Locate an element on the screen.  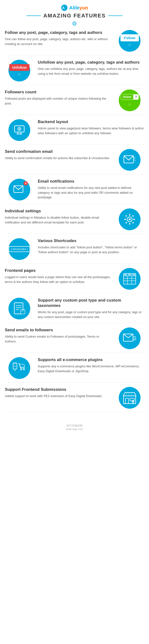
ecommerce-circle is located at coordinates (20, 368).